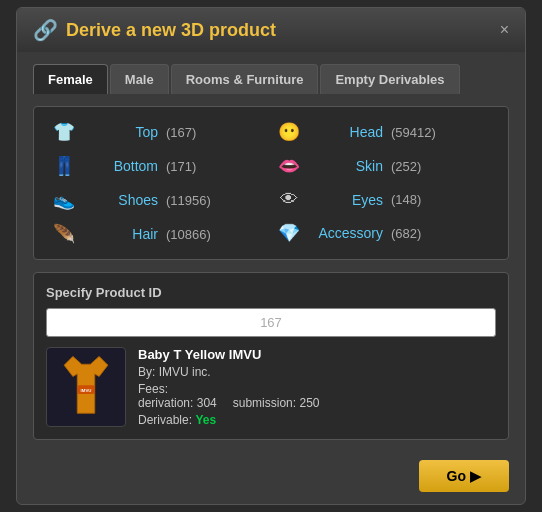 This screenshot has width=542, height=512. Describe the element at coordinates (271, 478) in the screenshot. I see `dialog-footer: Go ▶` at that location.